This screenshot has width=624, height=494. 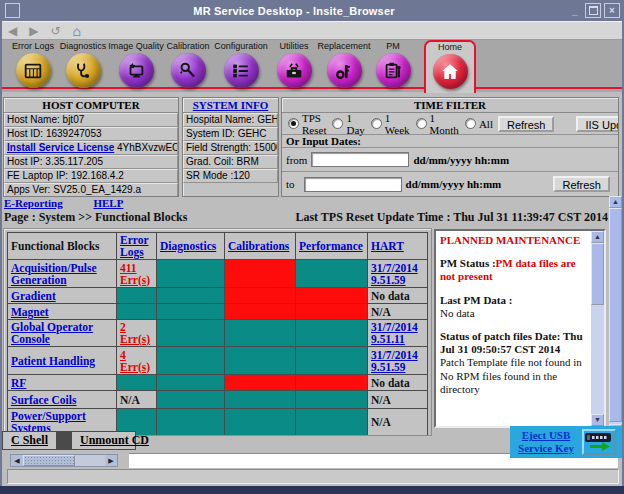 I want to click on utilities-icon, so click(x=294, y=70).